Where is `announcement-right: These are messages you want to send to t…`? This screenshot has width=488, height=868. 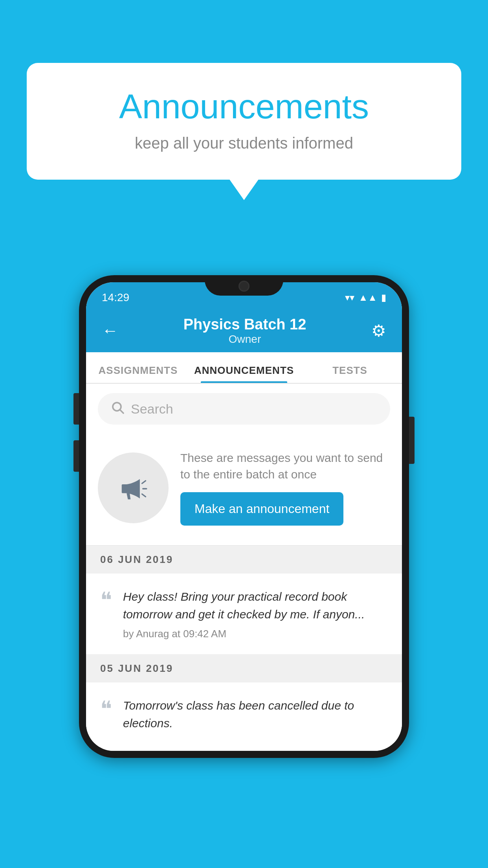 announcement-right: These are messages you want to send to t… is located at coordinates (285, 487).